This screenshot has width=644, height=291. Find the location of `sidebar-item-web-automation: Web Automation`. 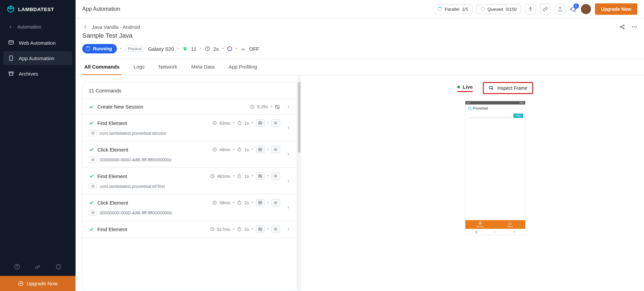

sidebar-item-web-automation: Web Automation is located at coordinates (38, 43).